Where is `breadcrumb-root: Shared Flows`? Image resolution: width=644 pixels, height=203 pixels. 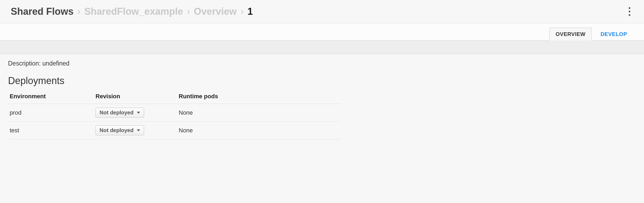 breadcrumb-root: Shared Flows is located at coordinates (42, 12).